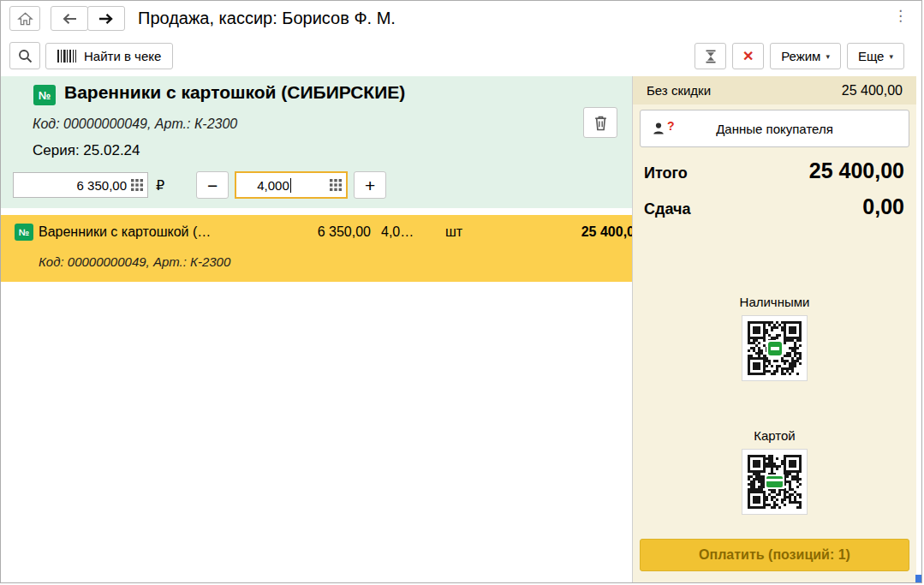  Describe the element at coordinates (397, 232) in the screenshot. I see `row-quantity: 4,0…` at that location.